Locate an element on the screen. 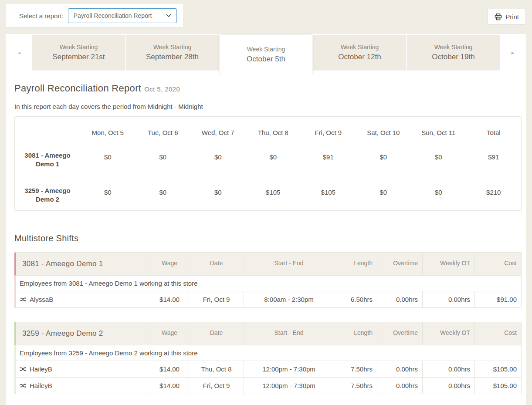  summary-col-header: Thu, Oct 8 is located at coordinates (274, 128).